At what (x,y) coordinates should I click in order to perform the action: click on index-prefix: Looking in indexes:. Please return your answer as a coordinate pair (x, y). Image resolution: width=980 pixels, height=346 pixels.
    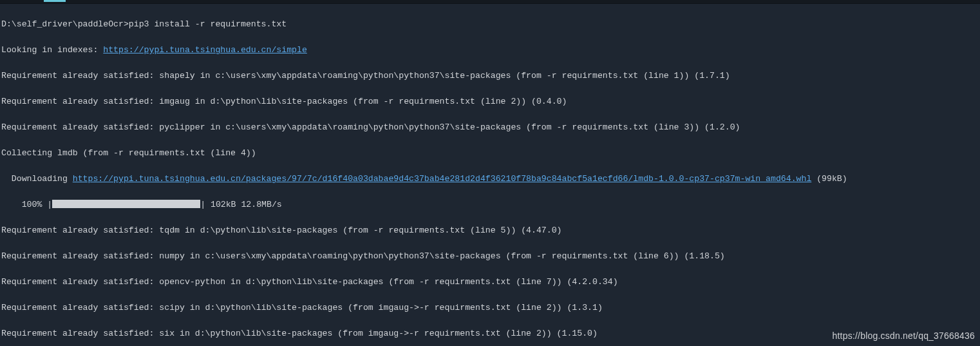
    Looking at the image, I should click on (52, 50).